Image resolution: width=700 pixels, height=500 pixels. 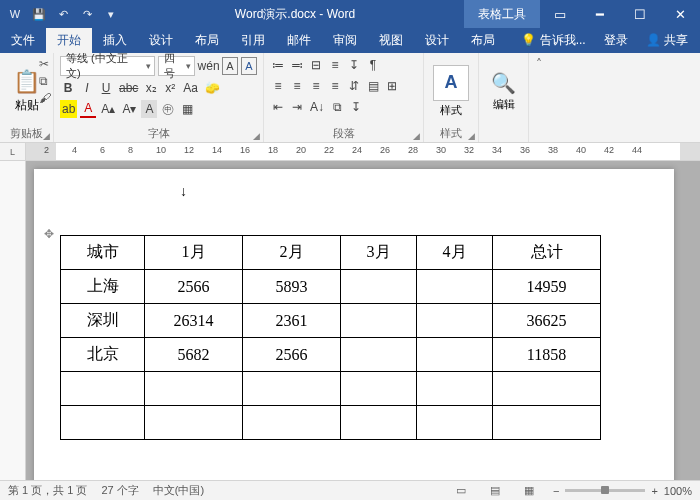 What do you see at coordinates (495, 490) in the screenshot?
I see `read-mode-view-icon: ▤` at bounding box center [495, 490].